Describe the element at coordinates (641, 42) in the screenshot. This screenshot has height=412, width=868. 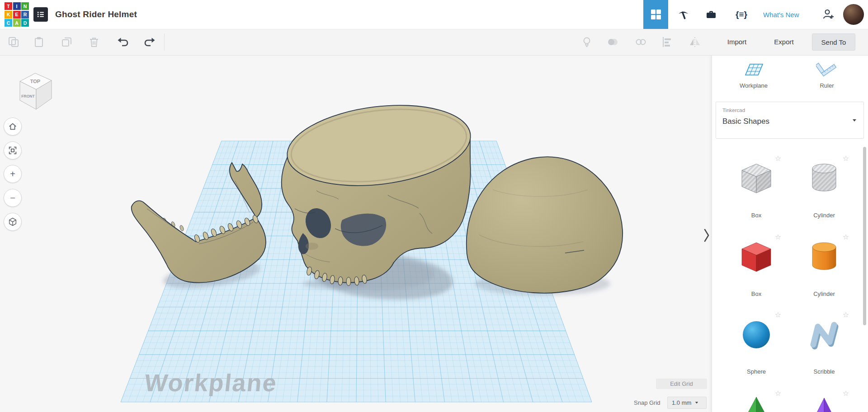
I see `ungroup-button` at that location.